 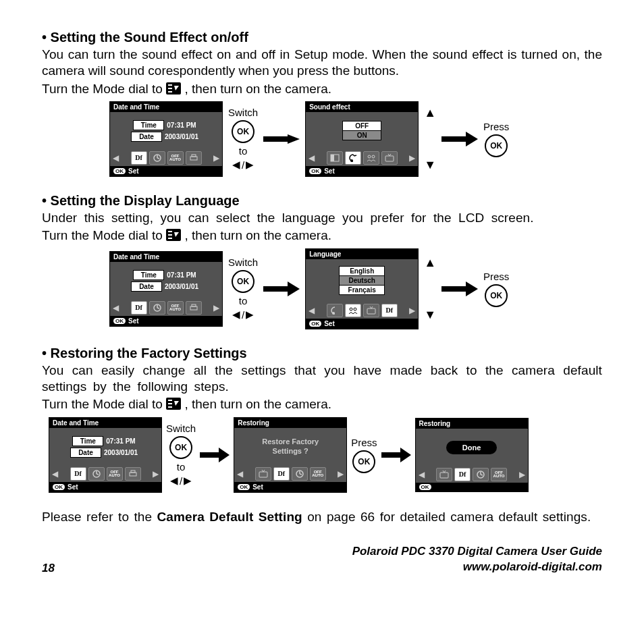 What do you see at coordinates (472, 448) in the screenshot?
I see `done-message: Done` at bounding box center [472, 448].